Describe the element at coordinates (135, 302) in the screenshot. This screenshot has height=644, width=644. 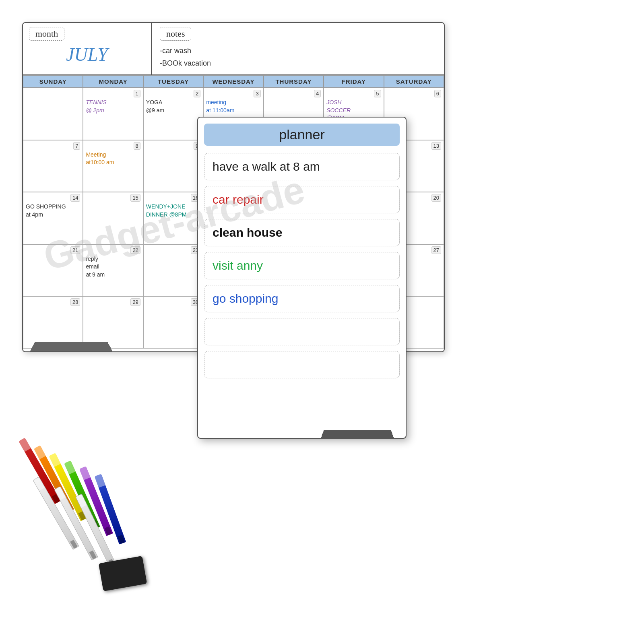
I see `cell-num: 29` at that location.